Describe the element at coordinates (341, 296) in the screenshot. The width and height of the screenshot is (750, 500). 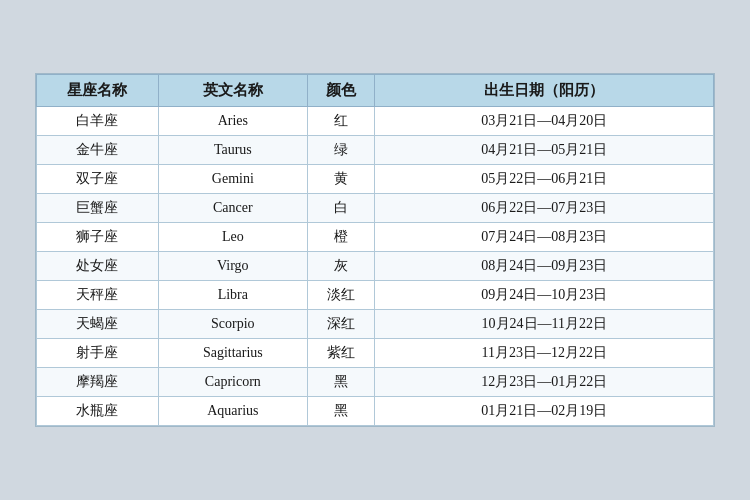
I see `cell-color: 淡红` at that location.